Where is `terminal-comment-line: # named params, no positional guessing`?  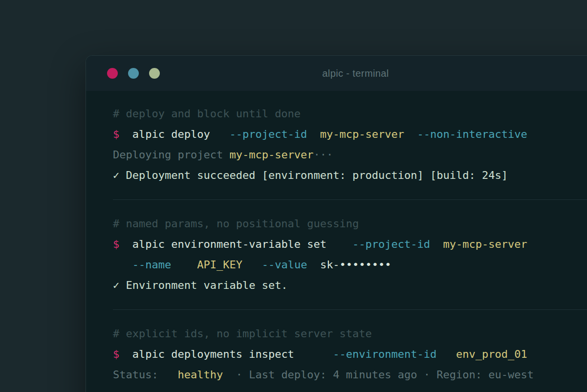 terminal-comment-line: # named params, no positional guessing is located at coordinates (350, 224).